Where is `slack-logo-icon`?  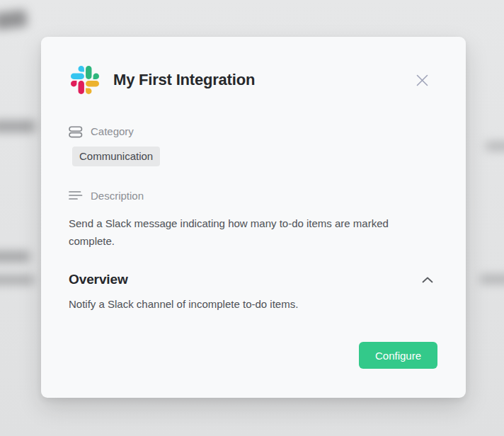
slack-logo-icon is located at coordinates (85, 80).